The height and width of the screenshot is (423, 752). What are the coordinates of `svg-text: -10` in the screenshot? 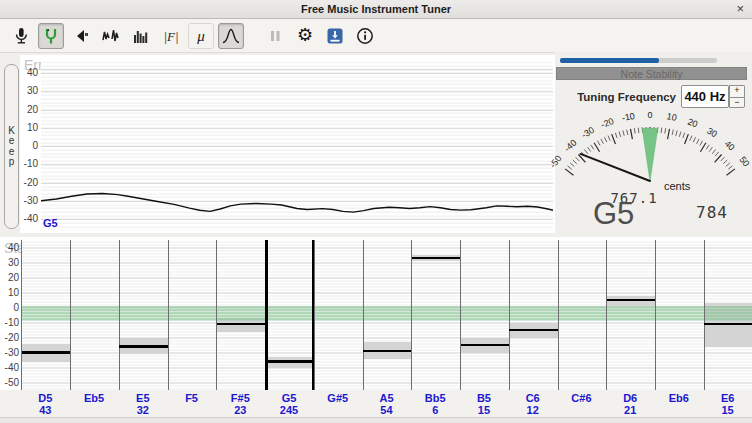 It's located at (628, 117).